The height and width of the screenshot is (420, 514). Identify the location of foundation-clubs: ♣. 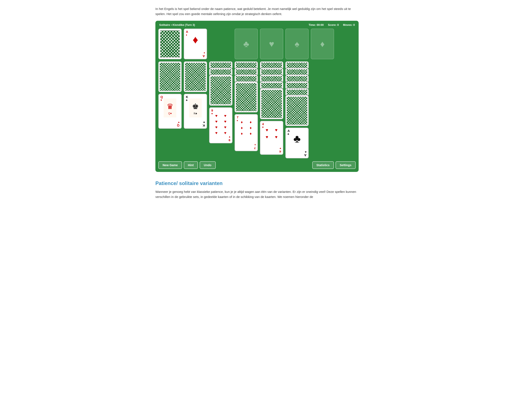
(246, 44).